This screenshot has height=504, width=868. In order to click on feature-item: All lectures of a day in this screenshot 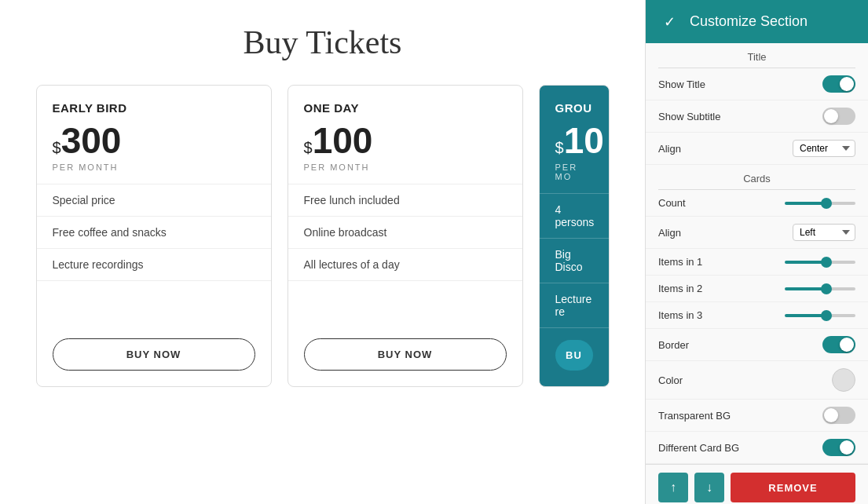, I will do `click(405, 265)`.